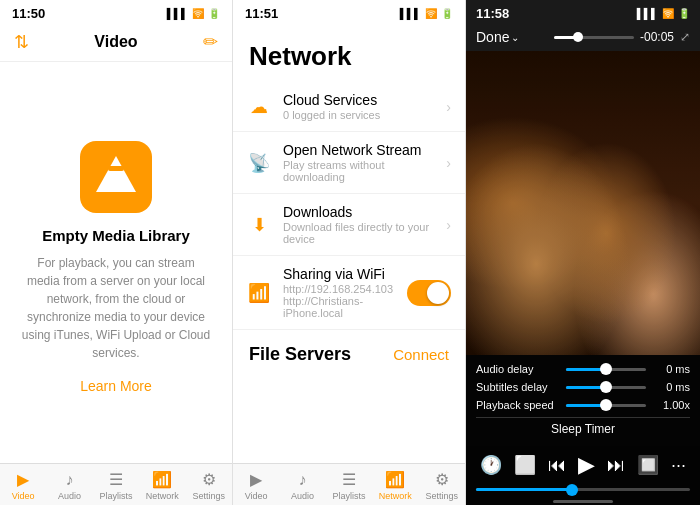 The width and height of the screenshot is (700, 505). Describe the element at coordinates (116, 486) in the screenshot. I see `tab-playlists-1: ☰ Playlists` at that location.